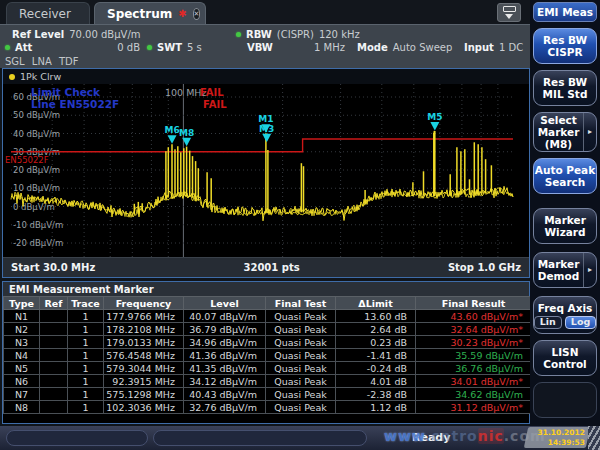 The image size is (600, 450). I want to click on swt-label: SWT, so click(170, 48).